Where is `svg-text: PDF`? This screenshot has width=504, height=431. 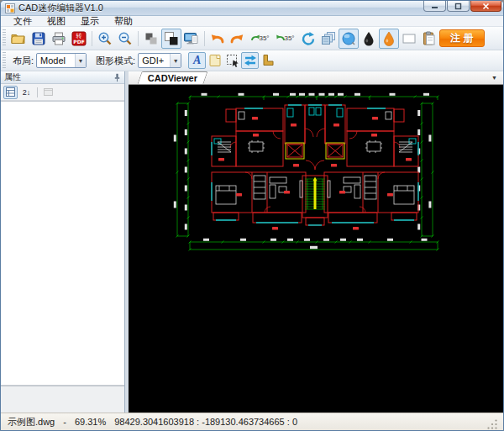 svg-text: PDF is located at coordinates (79, 42).